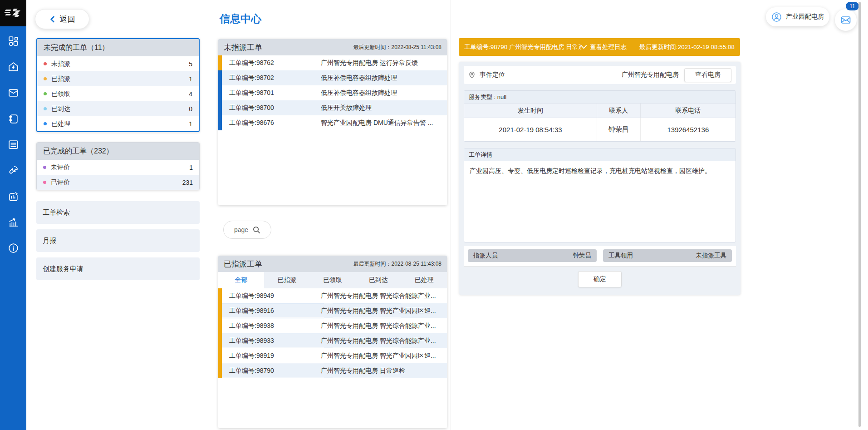 This screenshot has width=868, height=430. What do you see at coordinates (600, 130) in the screenshot?
I see `info-table-row: 2021-02-19 08:54:33 钟荣昌 13926452136` at bounding box center [600, 130].